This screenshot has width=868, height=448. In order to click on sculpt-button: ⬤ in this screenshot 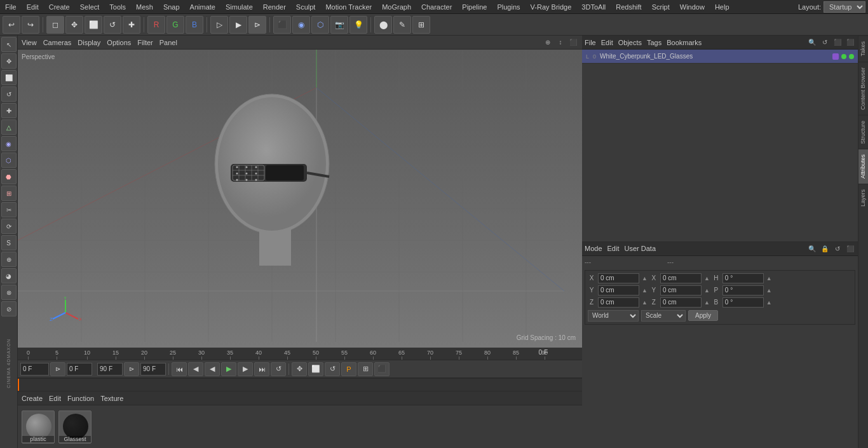, I will do `click(383, 25)`.